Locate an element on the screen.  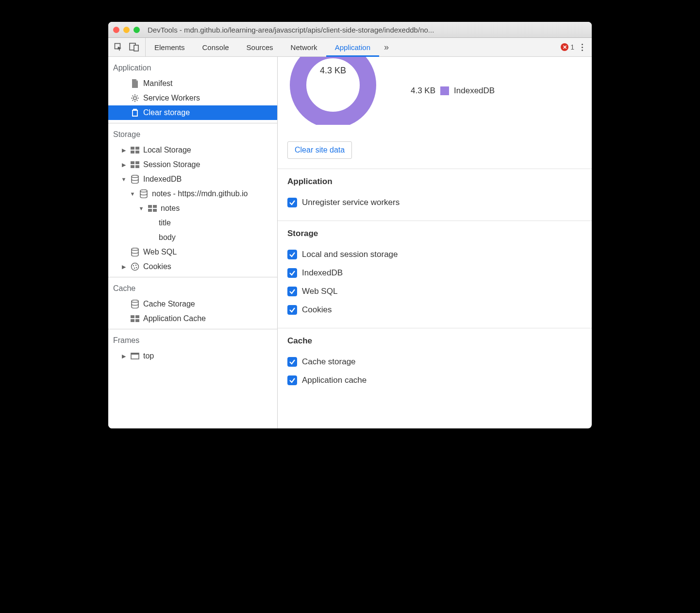
tab-console: Console is located at coordinates (216, 47).